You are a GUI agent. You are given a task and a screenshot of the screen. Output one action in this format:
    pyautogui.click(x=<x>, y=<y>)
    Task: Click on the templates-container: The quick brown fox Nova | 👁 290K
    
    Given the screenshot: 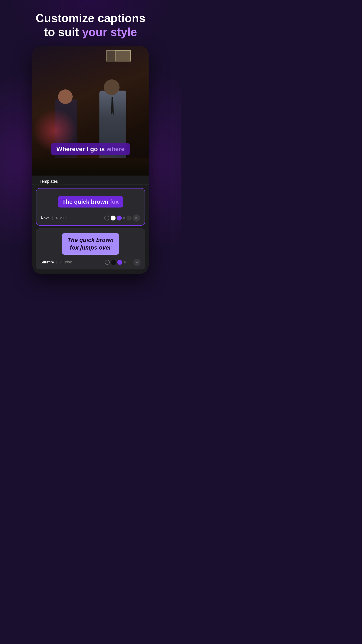 What is the action you would take?
    pyautogui.click(x=90, y=229)
    